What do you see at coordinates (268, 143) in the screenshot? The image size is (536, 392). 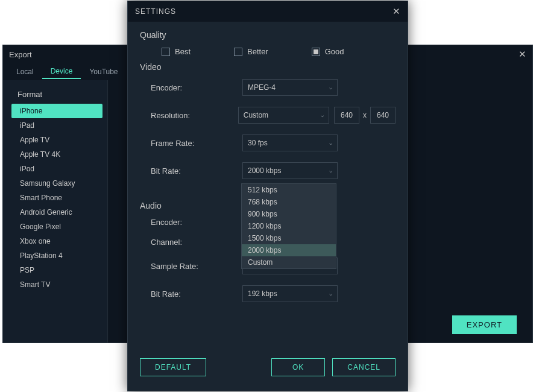 I see `video-framerate-row: Frame Rate: 30 fps ⌵` at bounding box center [268, 143].